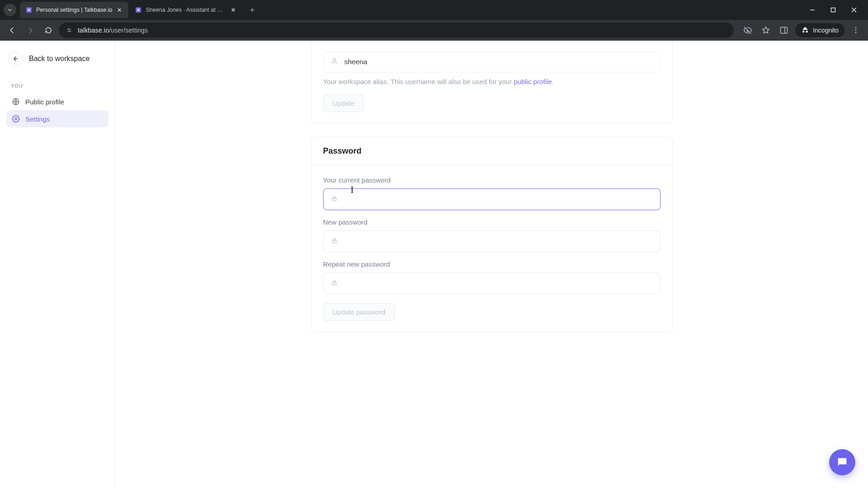  Describe the element at coordinates (820, 30) in the screenshot. I see `incognito-indicator: Incognito` at that location.